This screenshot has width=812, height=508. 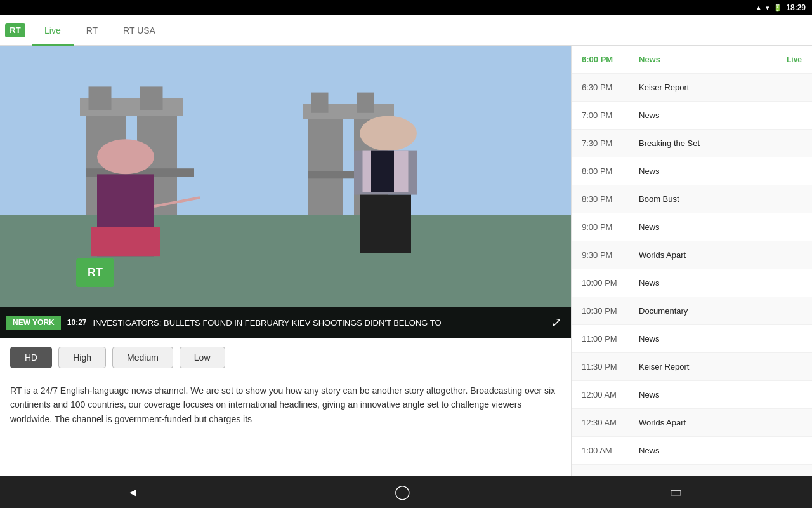 I want to click on schedule-time: 10:30 PM, so click(x=610, y=311).